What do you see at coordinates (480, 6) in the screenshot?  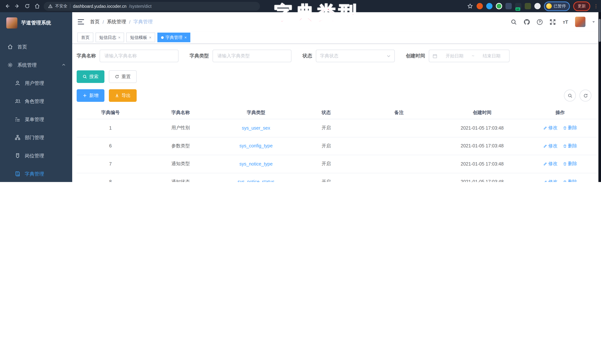 I see `ext-orange-circle-icon` at bounding box center [480, 6].